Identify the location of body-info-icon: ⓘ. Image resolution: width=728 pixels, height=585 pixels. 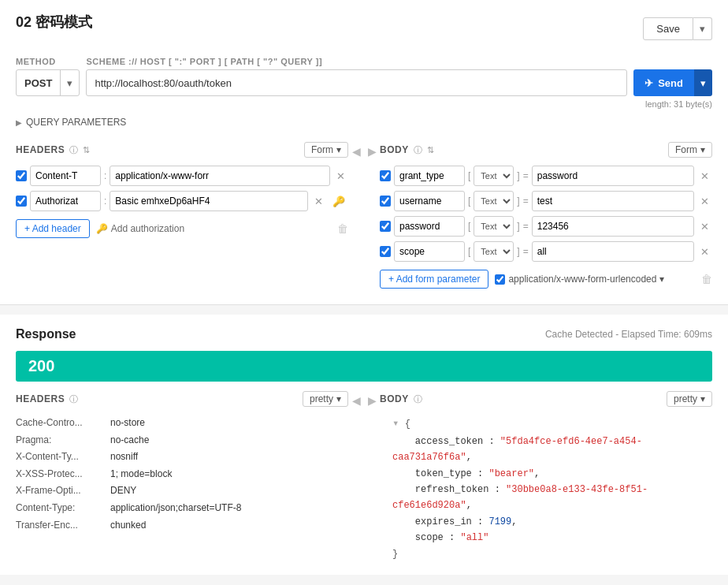
(418, 150).